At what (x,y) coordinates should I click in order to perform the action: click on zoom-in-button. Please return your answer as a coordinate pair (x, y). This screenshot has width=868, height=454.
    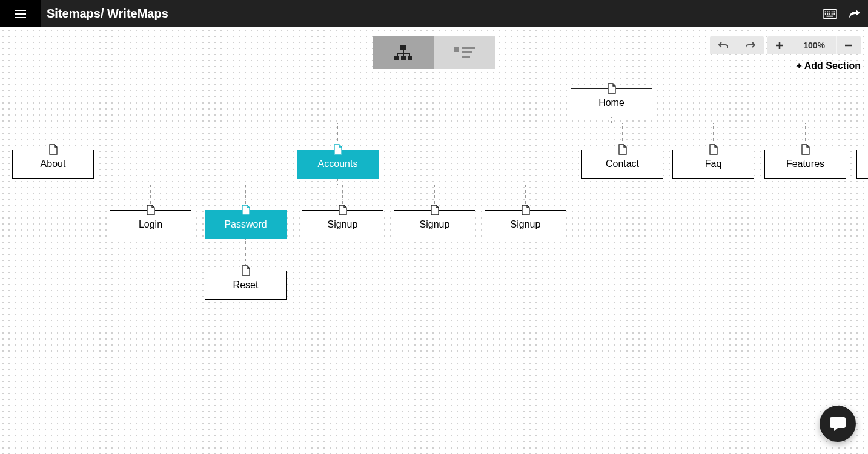
    Looking at the image, I should click on (780, 45).